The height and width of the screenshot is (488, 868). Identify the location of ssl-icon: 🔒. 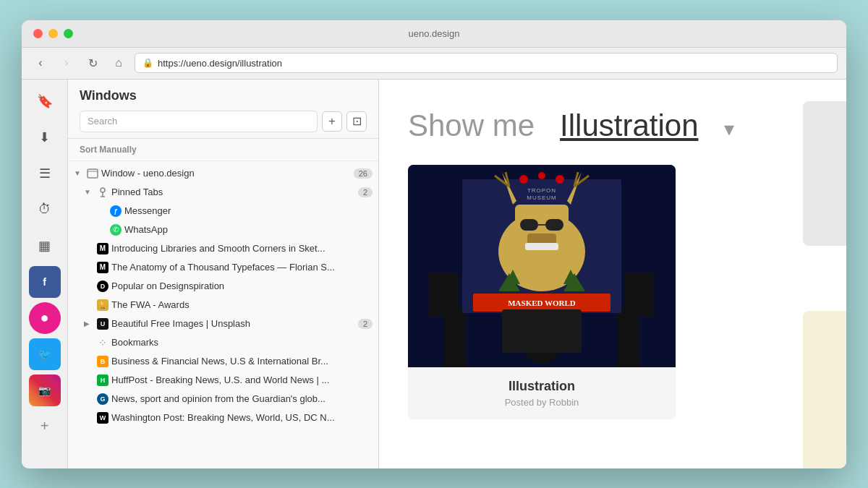
(148, 63).